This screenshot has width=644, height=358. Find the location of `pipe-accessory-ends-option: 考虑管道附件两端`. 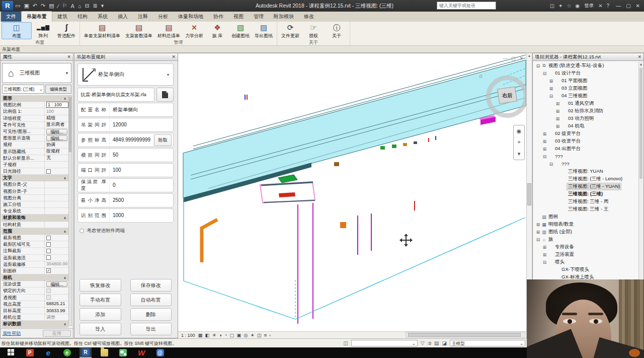

pipe-accessory-ends-option: 考虑管道附件两端 is located at coordinates (102, 231).